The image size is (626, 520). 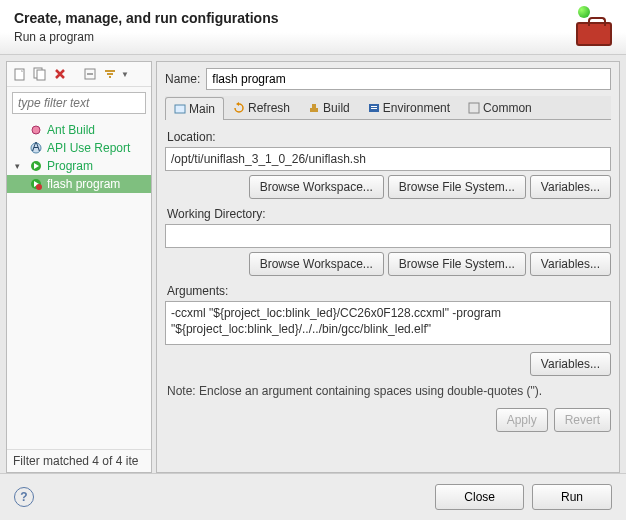 What do you see at coordinates (79, 284) in the screenshot?
I see `config-tree: Ant Build A API Use Report ▾ Program fla…` at bounding box center [79, 284].